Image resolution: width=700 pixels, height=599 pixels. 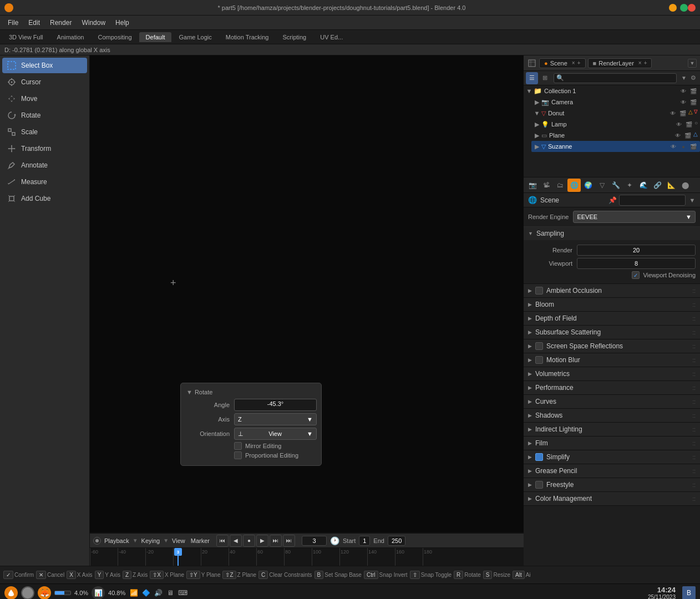 What do you see at coordinates (612, 332) in the screenshot?
I see `subsurface-scattering-header: ▶ Subsurface Scattering ::` at bounding box center [612, 332].